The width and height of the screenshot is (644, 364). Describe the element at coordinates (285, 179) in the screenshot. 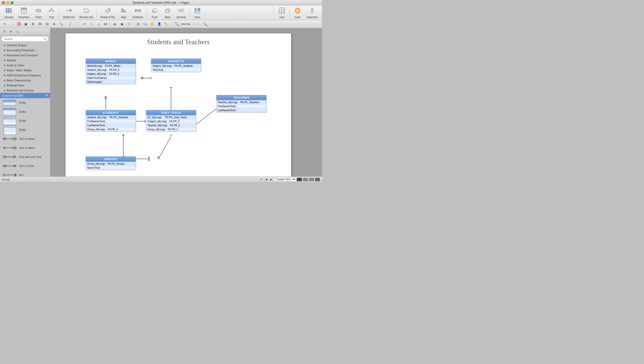

I see `zoom-select: Custom 61%` at that location.